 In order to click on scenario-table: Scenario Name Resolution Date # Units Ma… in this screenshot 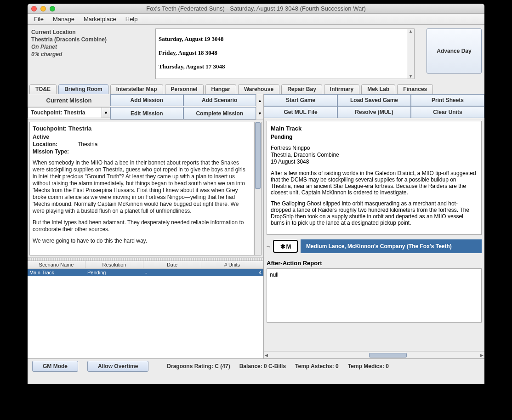, I will do `click(145, 310)`.